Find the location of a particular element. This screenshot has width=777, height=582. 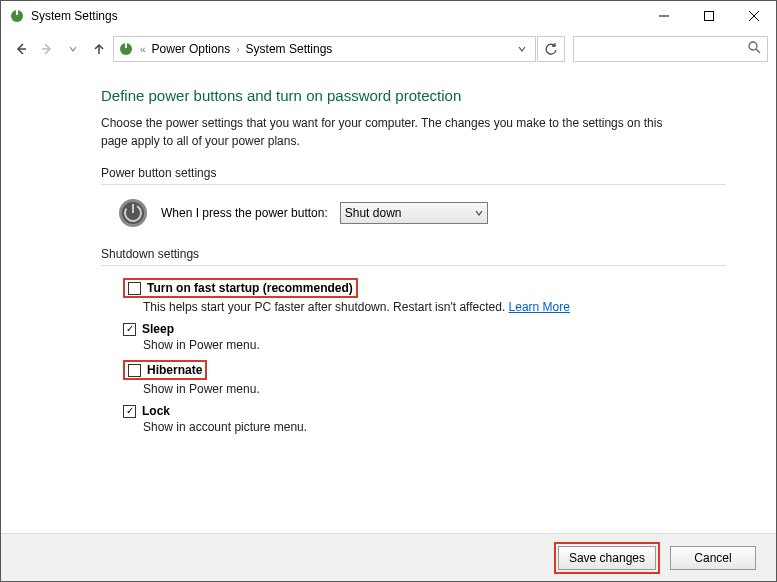

shutdown-section-title: Shutdown settings is located at coordinates (414, 254).